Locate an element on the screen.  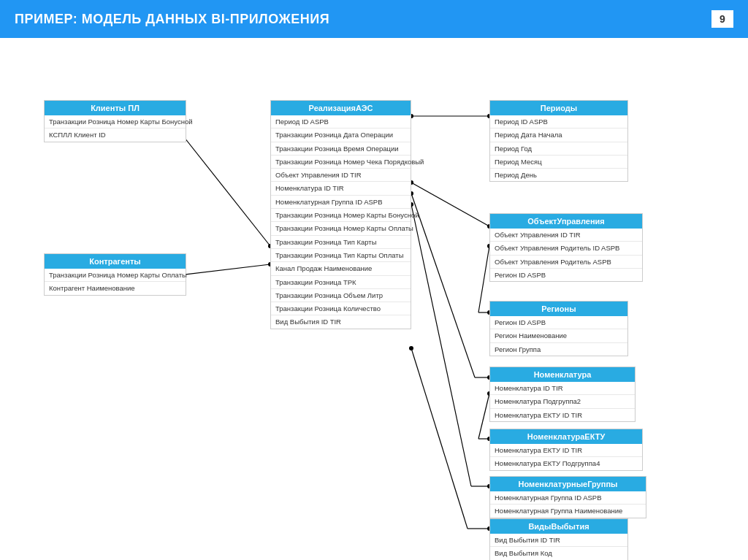
entity-periody-row-2: Период Дата Начала is located at coordinates (559, 135).